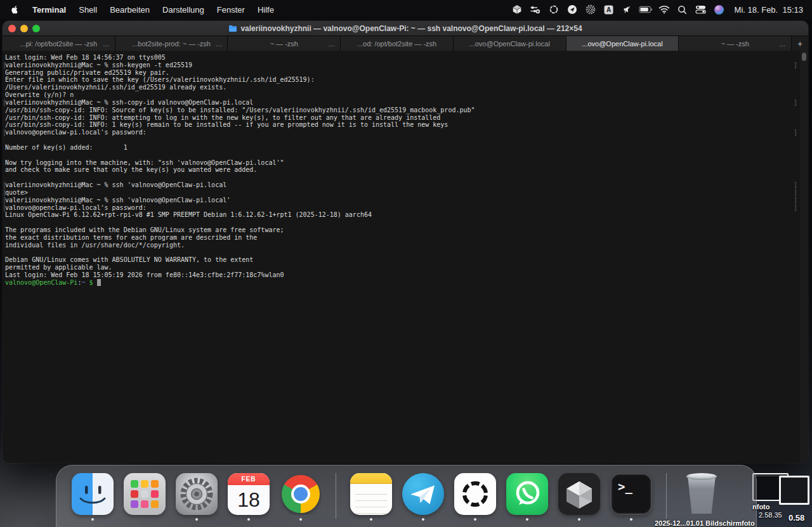 The image size is (812, 527). What do you see at coordinates (249, 494) in the screenshot?
I see `dock-item-calendar: FEB 18` at bounding box center [249, 494].